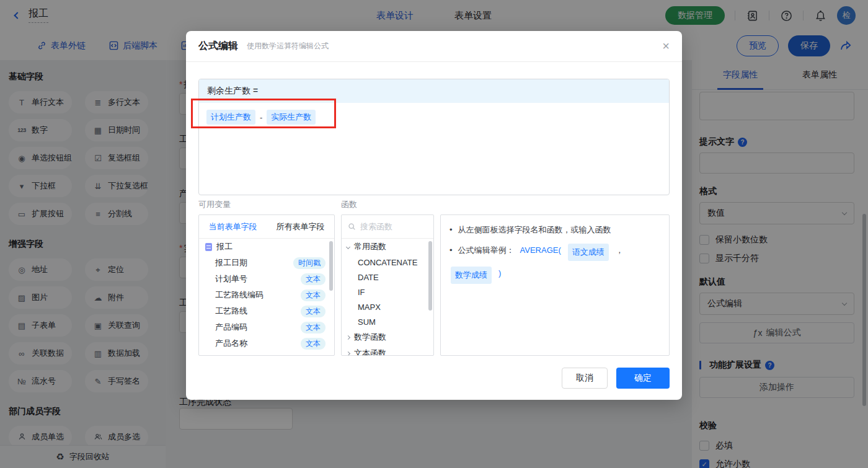  What do you see at coordinates (208, 247) in the screenshot?
I see `form-doc-icon` at bounding box center [208, 247].